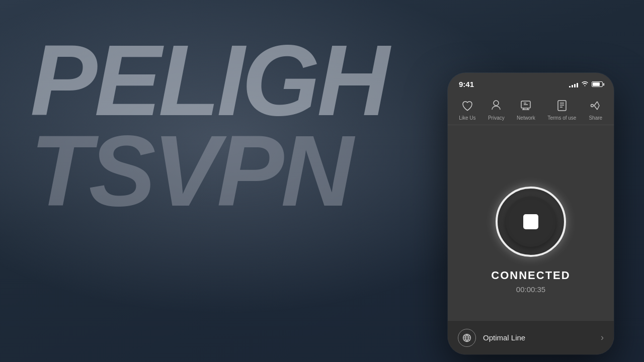  Describe the element at coordinates (586, 84) in the screenshot. I see `status-icons` at that location.